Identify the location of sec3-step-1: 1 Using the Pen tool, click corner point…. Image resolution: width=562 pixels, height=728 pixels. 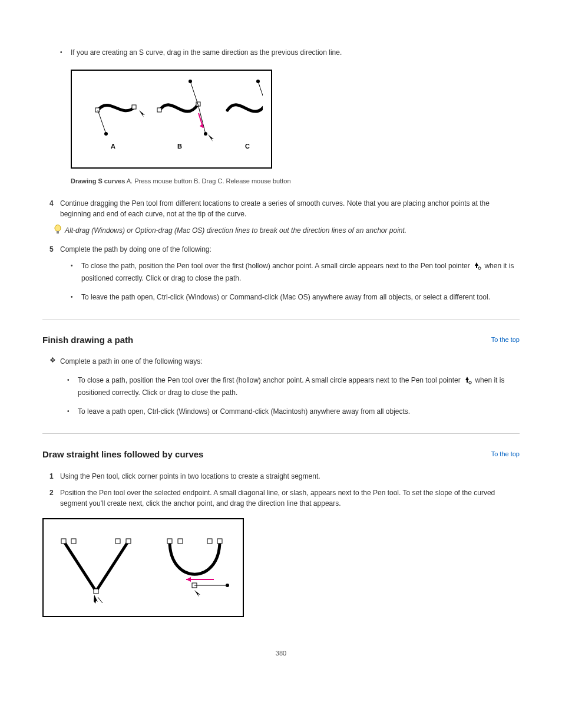
(285, 476).